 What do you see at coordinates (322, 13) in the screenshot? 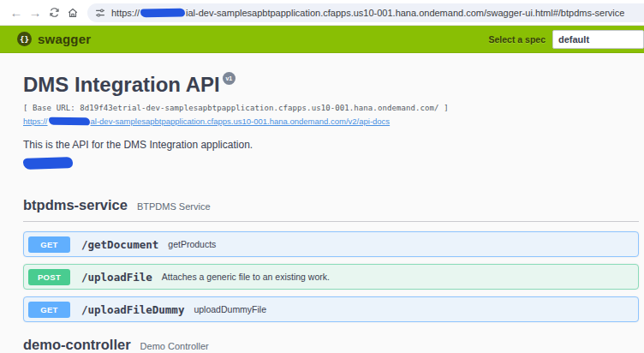
I see `browser-toolbar: ← → https://ial-dev-samplesapbtpapplicat…` at bounding box center [322, 13].